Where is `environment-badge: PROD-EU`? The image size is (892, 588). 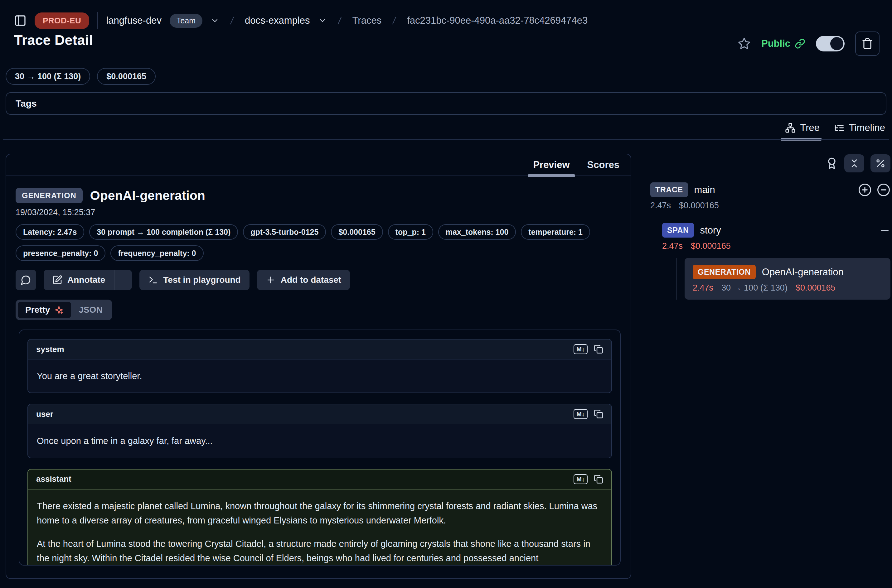 environment-badge: PROD-EU is located at coordinates (62, 21).